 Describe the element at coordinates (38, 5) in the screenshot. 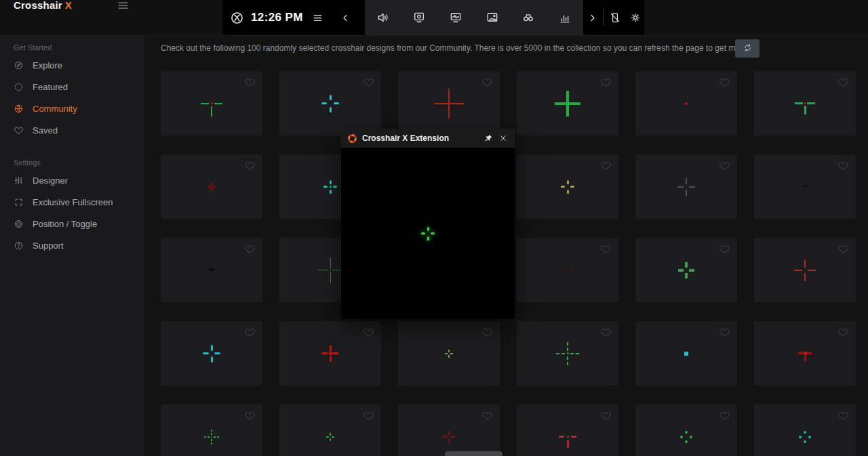

I see `brand-primary: Crosshair` at that location.